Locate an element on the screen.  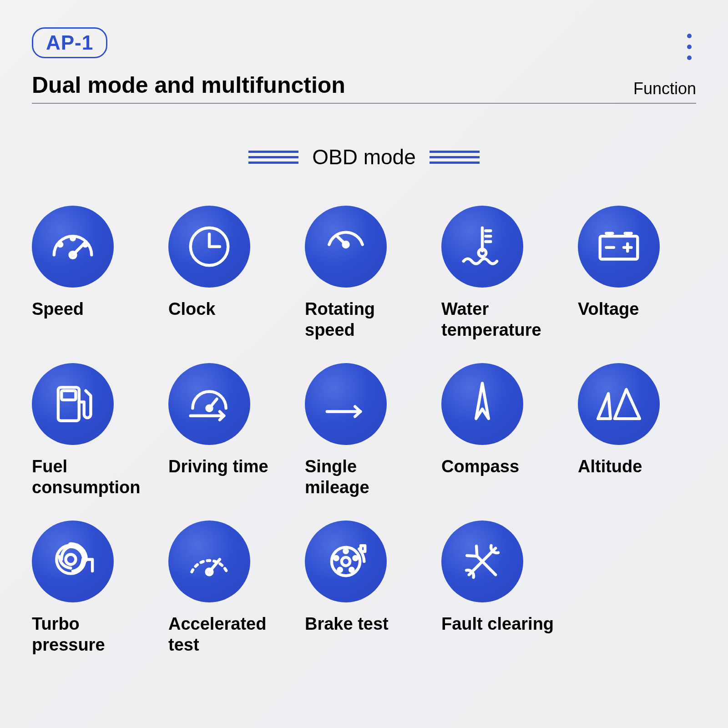
feature-label: Turbo pressure is located at coordinates (91, 634).